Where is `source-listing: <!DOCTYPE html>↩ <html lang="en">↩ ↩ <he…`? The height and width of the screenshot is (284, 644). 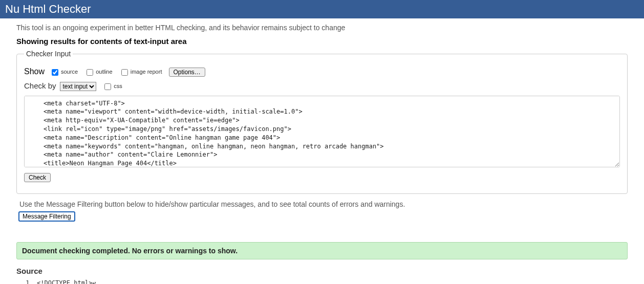
source-listing: <!DOCTYPE html>↩ <html lang="en">↩ ↩ <he… is located at coordinates (329, 281).